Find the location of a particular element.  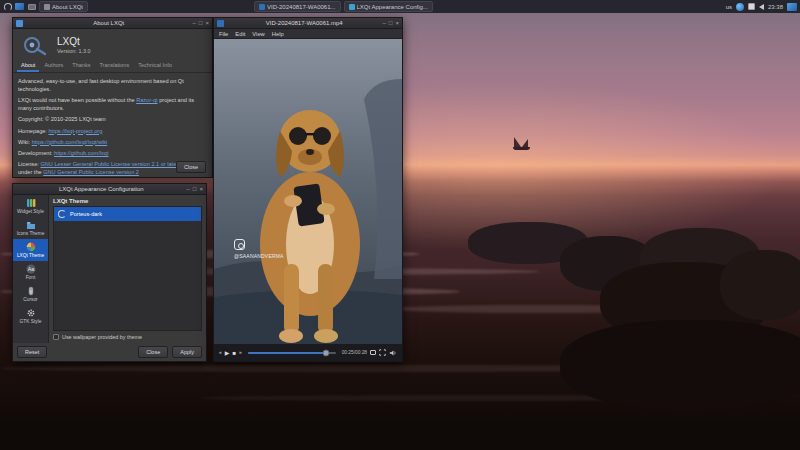

sidebar-item-lxqt-theme: LXQt Theme is located at coordinates (30, 250).